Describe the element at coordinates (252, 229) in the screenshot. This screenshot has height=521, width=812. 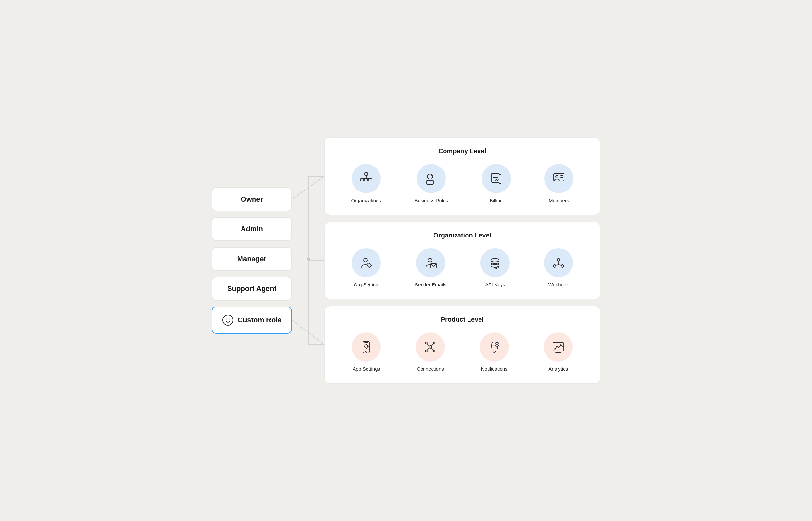
I see `admin-label: Admin` at that location.